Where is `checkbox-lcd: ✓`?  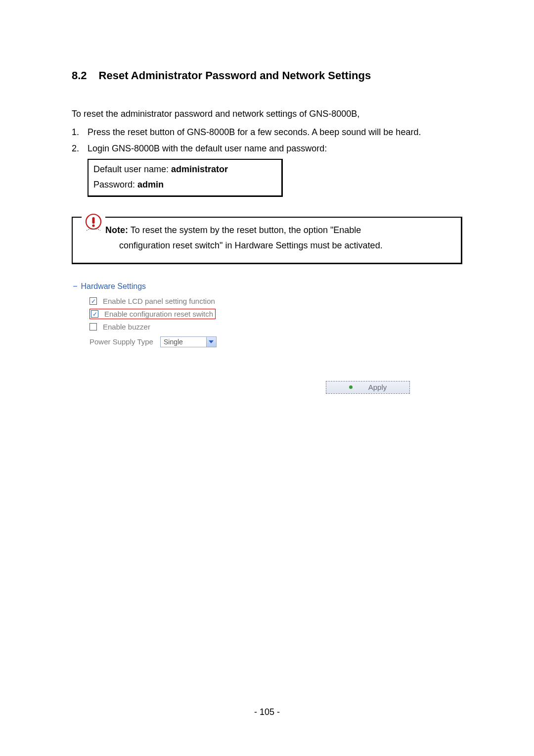
checkbox-lcd: ✓ is located at coordinates (93, 301).